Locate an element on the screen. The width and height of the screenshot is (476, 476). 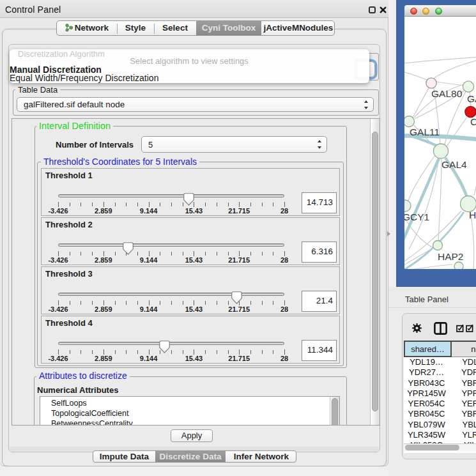
svg-text: GAL11 is located at coordinates (424, 132).